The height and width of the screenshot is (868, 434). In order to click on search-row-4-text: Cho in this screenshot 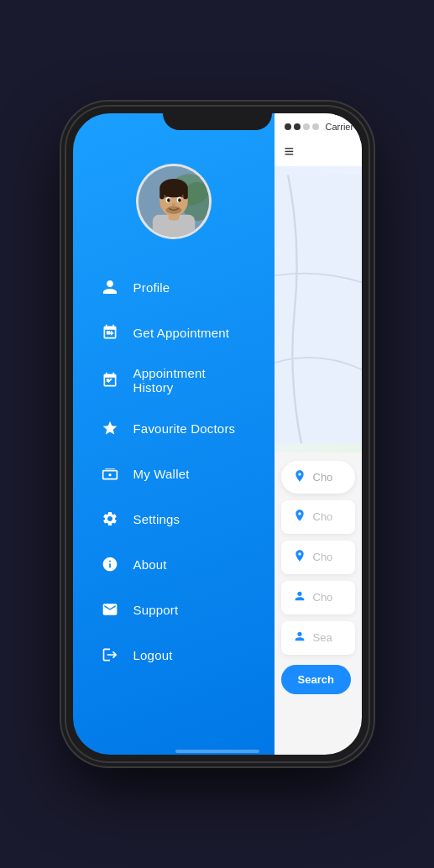, I will do `click(323, 598)`.